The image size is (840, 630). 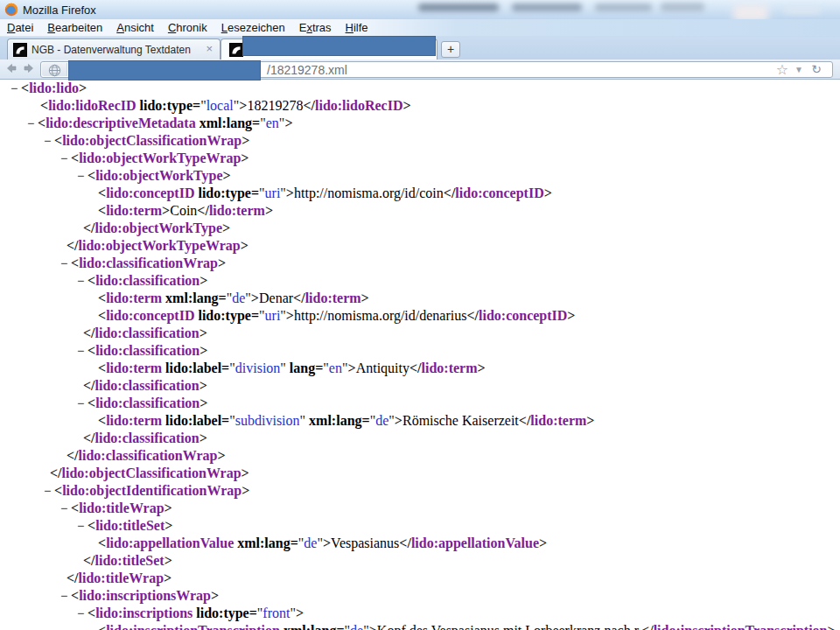 I want to click on tab-ngb-datenverwaltung: NGB - Datenverwaltung Textdaten ×, so click(x=114, y=49).